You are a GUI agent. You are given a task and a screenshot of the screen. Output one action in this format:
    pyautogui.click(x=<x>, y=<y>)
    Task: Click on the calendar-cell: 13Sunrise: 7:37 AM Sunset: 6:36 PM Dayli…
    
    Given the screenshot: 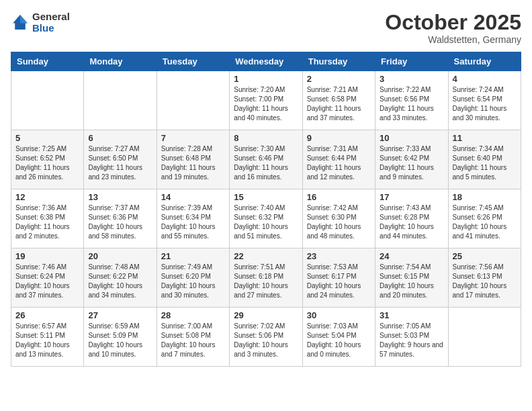 What is the action you would take?
    pyautogui.click(x=120, y=219)
    